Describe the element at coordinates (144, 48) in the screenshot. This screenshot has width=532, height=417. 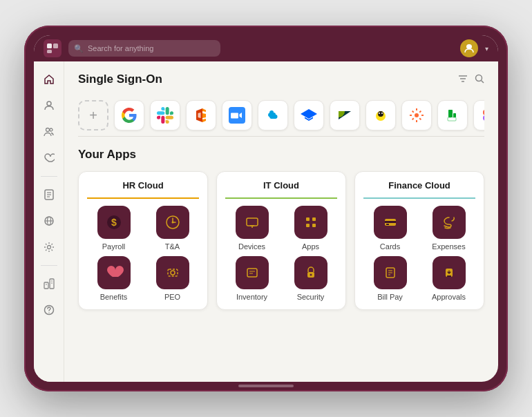
I see `search-bar: 🔍 Search for anything` at that location.